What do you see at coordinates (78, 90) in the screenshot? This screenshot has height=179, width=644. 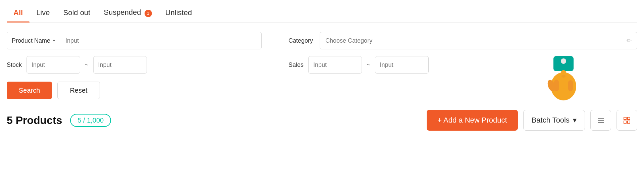 I see `reset-button: Reset` at bounding box center [78, 90].